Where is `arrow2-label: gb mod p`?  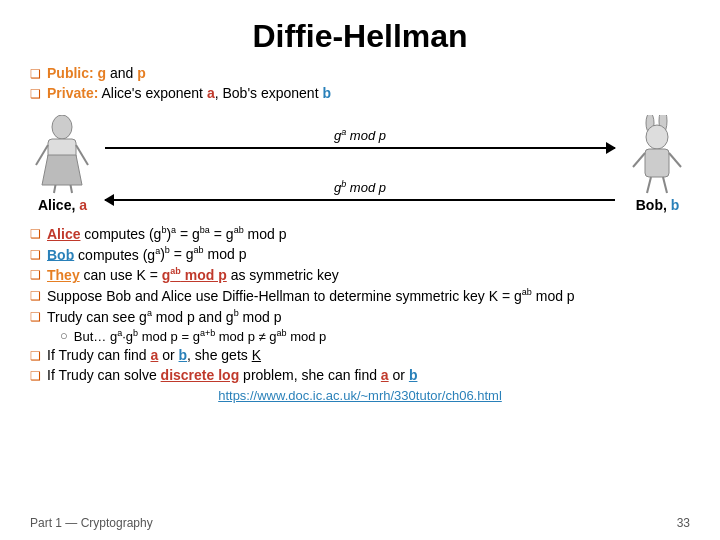 arrow2-label: gb mod p is located at coordinates (360, 187).